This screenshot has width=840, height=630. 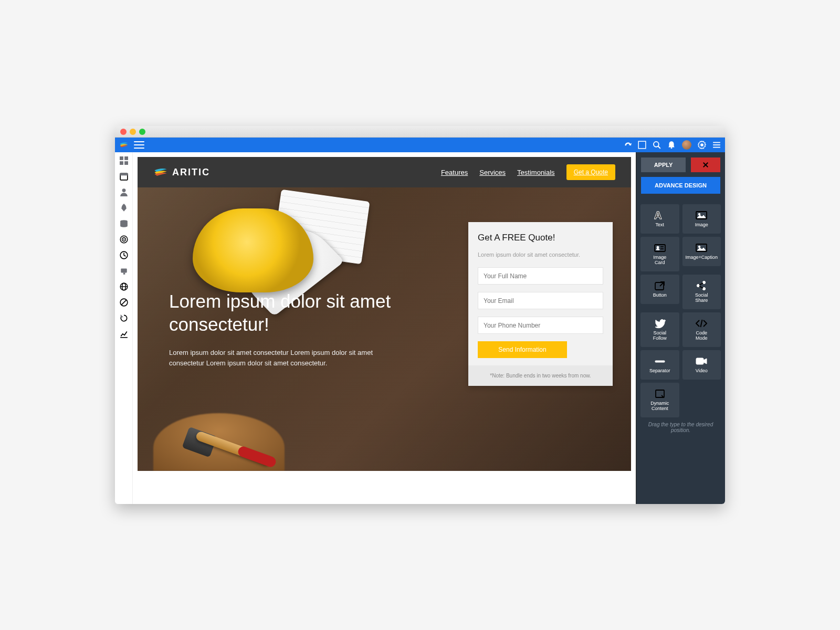 What do you see at coordinates (664, 165) in the screenshot?
I see `apply-button: APPLY` at bounding box center [664, 165].